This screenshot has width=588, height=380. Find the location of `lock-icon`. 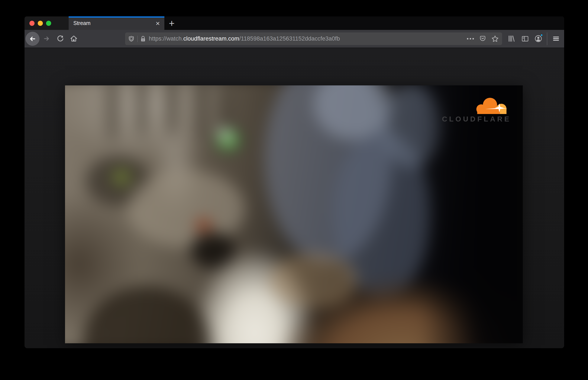

lock-icon is located at coordinates (143, 39).